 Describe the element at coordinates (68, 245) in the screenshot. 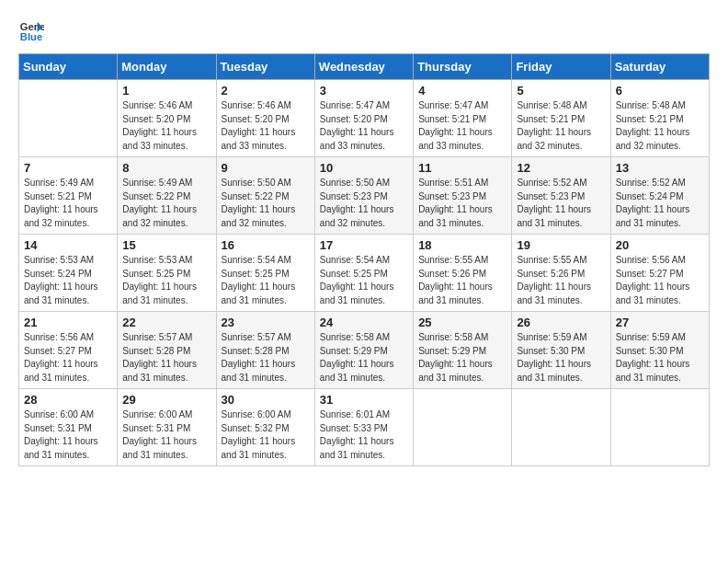

I see `day-number: 14` at that location.